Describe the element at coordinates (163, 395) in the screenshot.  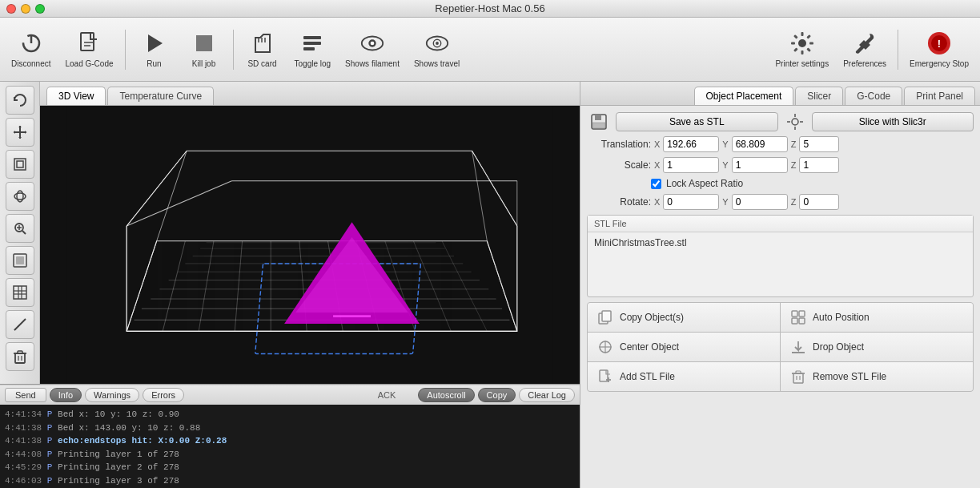
I see `errors-button: Errors` at that location.